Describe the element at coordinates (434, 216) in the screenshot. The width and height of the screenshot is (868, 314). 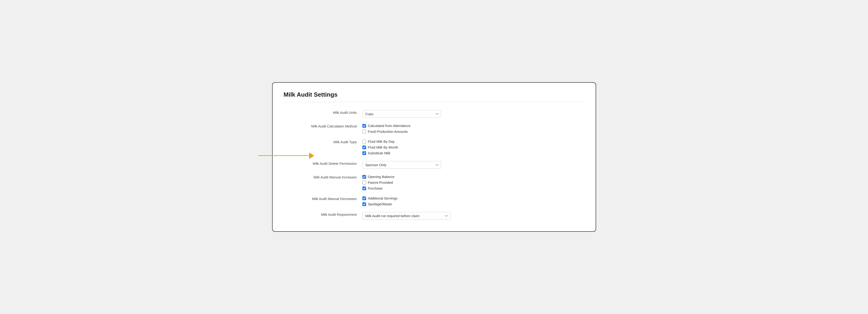
I see `milk-audit-requirement-row: Milk Audit Requirement Milk Audit not re…` at that location.